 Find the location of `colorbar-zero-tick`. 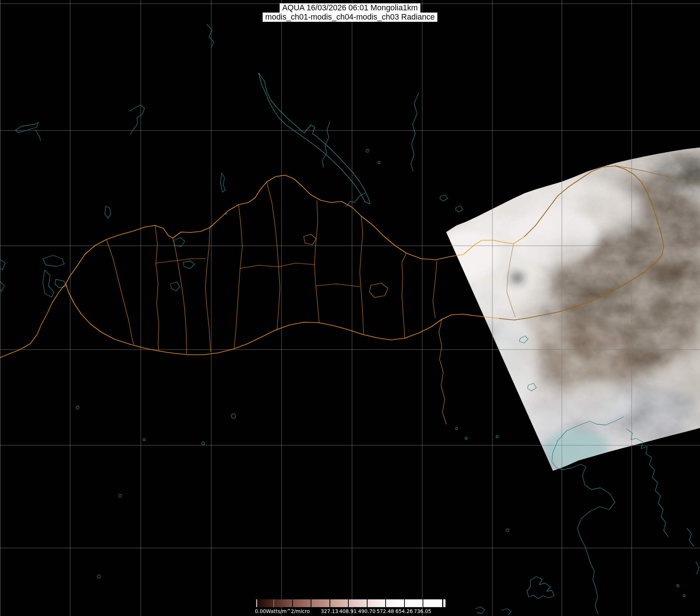

colorbar-zero-tick is located at coordinates (257, 603).